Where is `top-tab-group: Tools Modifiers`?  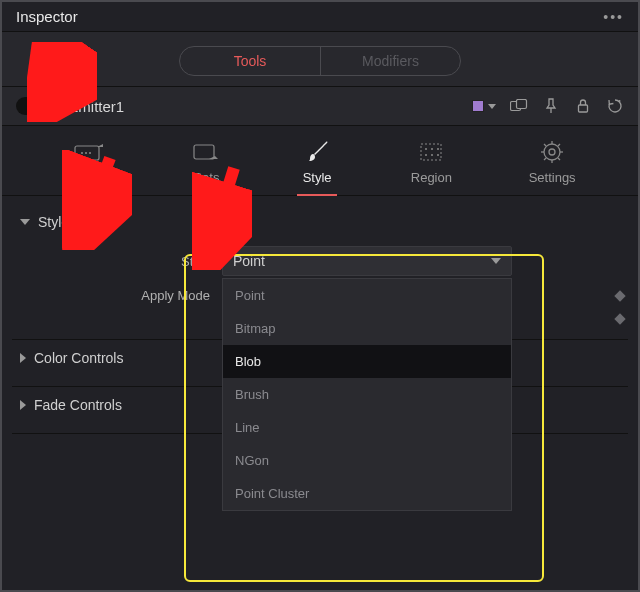 top-tab-group: Tools Modifiers is located at coordinates (320, 61).